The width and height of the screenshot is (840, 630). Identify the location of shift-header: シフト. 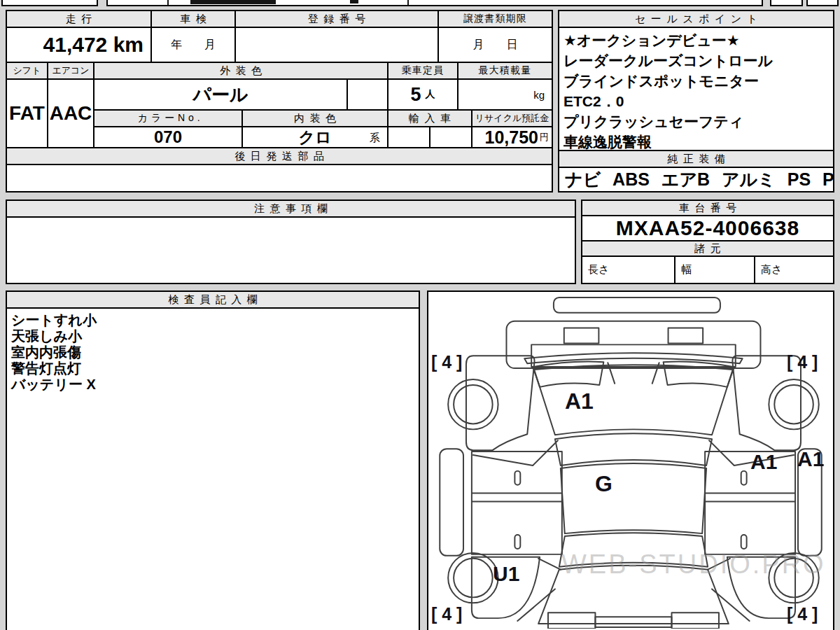
(28, 71).